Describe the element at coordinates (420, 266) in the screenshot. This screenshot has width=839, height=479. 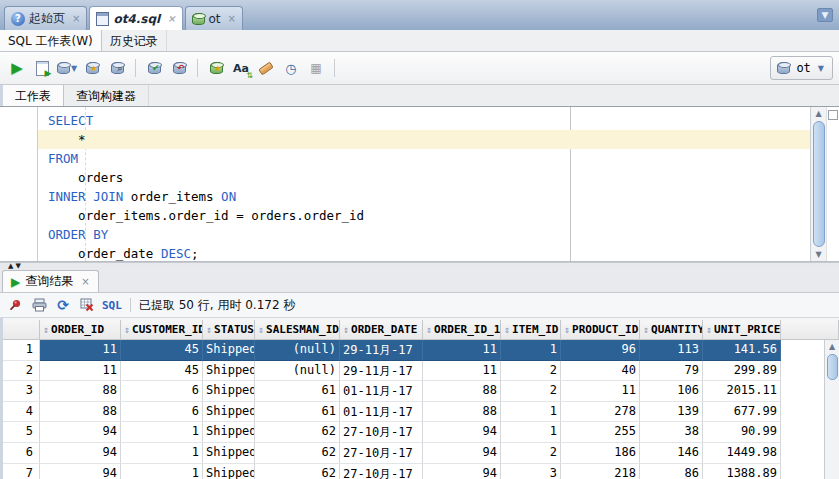
I see `pane-splitter: ▲ ▼` at that location.